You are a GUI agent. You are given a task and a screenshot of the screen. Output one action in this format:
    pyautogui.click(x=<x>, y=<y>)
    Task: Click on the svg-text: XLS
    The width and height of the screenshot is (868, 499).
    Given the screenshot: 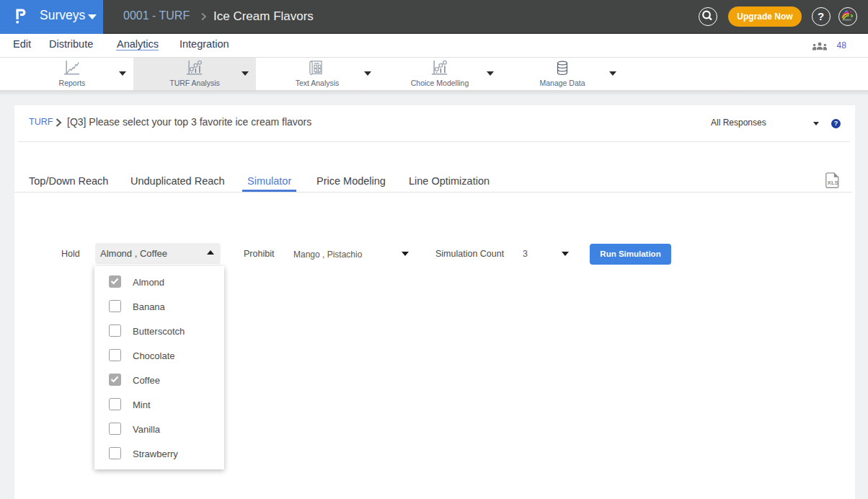 What is the action you would take?
    pyautogui.click(x=833, y=183)
    